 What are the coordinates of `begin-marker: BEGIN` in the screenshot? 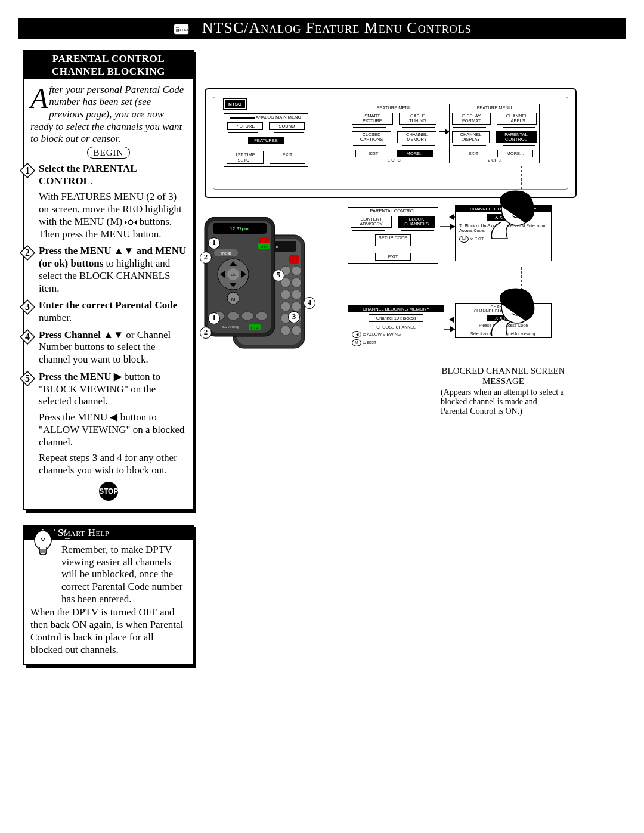 It's located at (109, 153).